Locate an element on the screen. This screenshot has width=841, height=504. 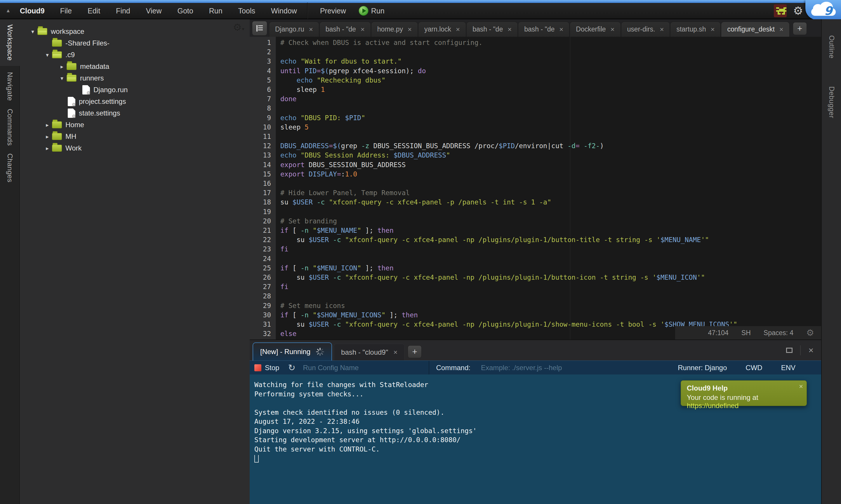
tree-item-work: ▸Work is located at coordinates (135, 148).